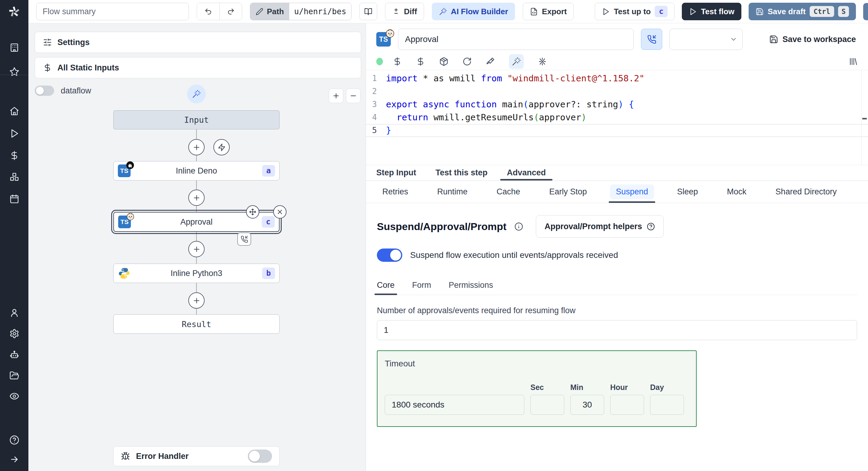 The width and height of the screenshot is (868, 471). I want to click on timeout-inputs-row: Sec Min Hour, so click(537, 399).